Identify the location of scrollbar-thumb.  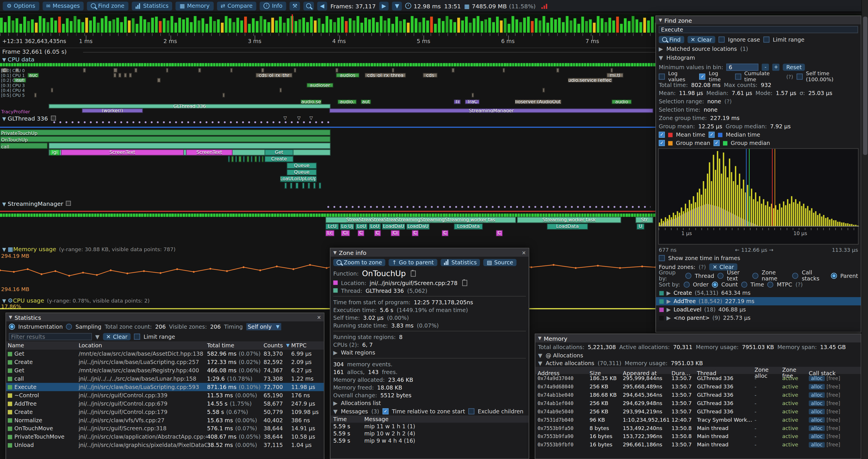
(865, 86).